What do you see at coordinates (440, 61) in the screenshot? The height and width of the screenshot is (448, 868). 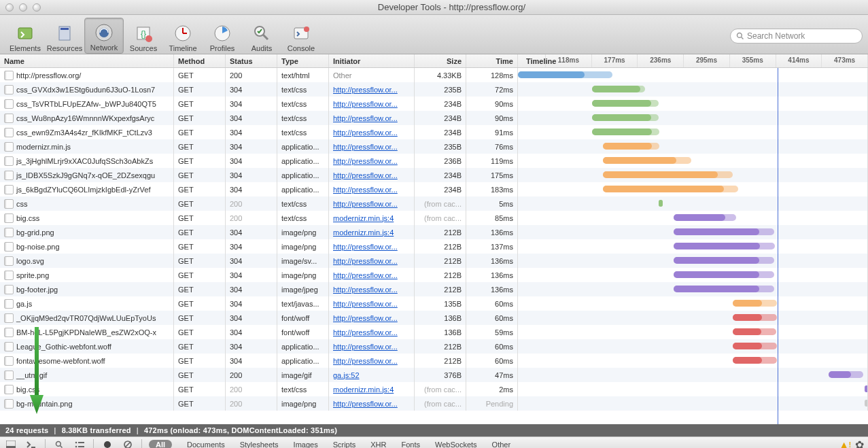 I see `col-size: Size` at bounding box center [440, 61].